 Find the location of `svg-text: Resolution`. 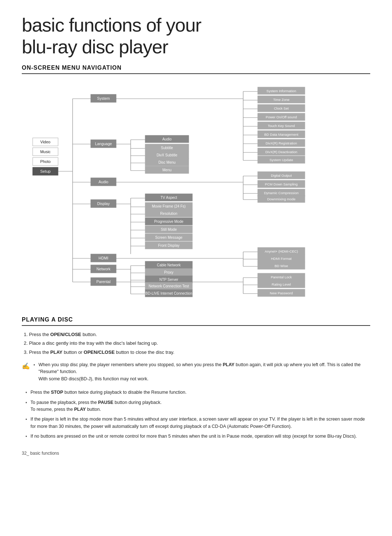

svg-text: Resolution is located at coordinates (168, 213).